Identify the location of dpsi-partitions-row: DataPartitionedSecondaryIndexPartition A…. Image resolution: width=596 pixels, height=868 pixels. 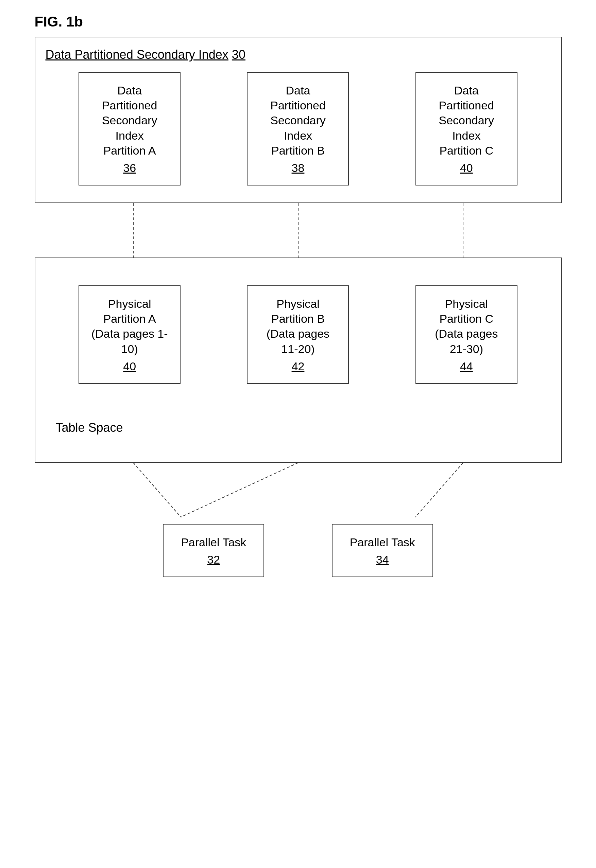
(298, 129).